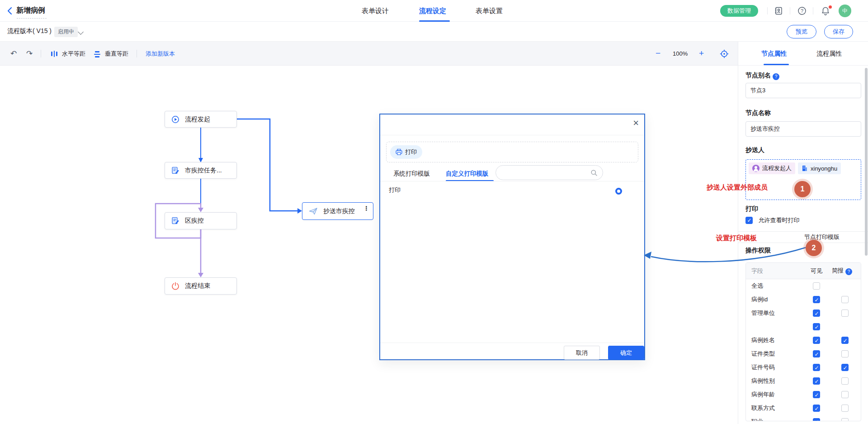 This screenshot has width=868, height=424. I want to click on zoom-in-button: +, so click(702, 53).